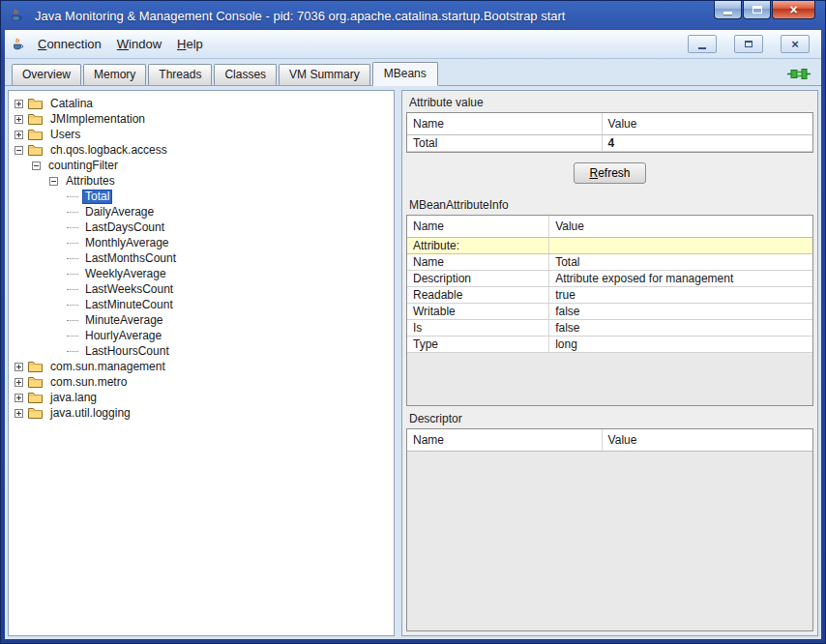 This screenshot has width=826, height=644. Describe the element at coordinates (702, 44) in the screenshot. I see `frame-minimize-button` at that location.